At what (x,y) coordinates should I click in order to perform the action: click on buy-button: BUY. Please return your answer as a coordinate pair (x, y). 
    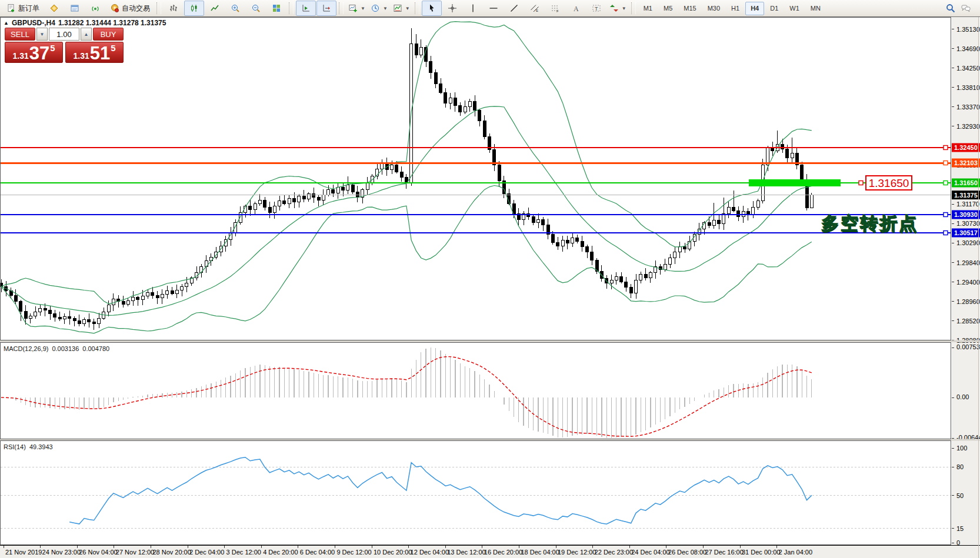
    Looking at the image, I should click on (108, 34).